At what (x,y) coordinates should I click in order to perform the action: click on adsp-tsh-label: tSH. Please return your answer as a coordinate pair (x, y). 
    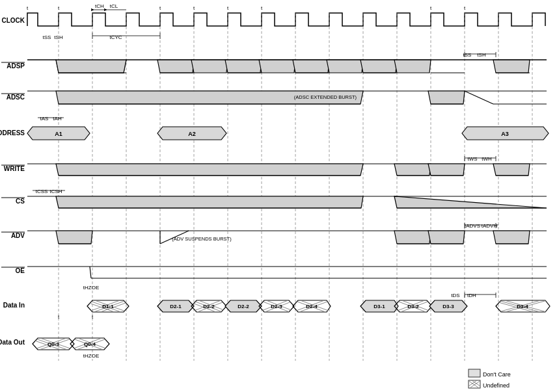
    Looking at the image, I should click on (482, 55).